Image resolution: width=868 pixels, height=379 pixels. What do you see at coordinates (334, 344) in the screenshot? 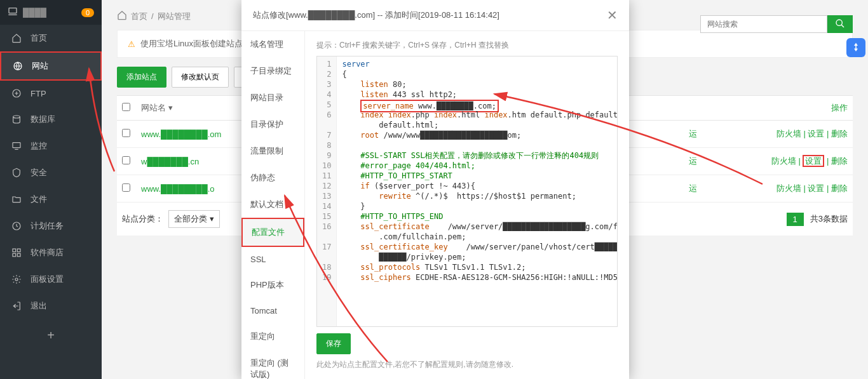
I see `save-button: 保存` at bounding box center [334, 344].